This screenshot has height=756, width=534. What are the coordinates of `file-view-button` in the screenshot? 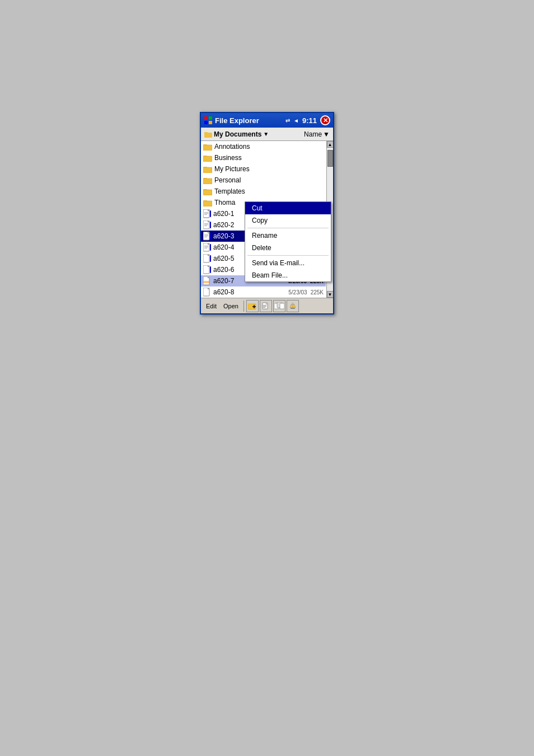 It's located at (266, 306).